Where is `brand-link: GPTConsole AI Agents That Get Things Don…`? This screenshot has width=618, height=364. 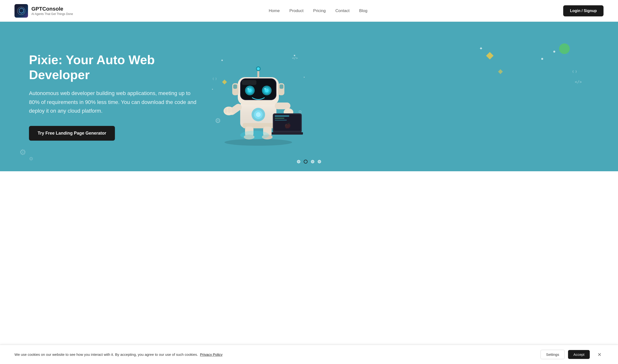 brand-link: GPTConsole AI Agents That Get Things Don… is located at coordinates (44, 11).